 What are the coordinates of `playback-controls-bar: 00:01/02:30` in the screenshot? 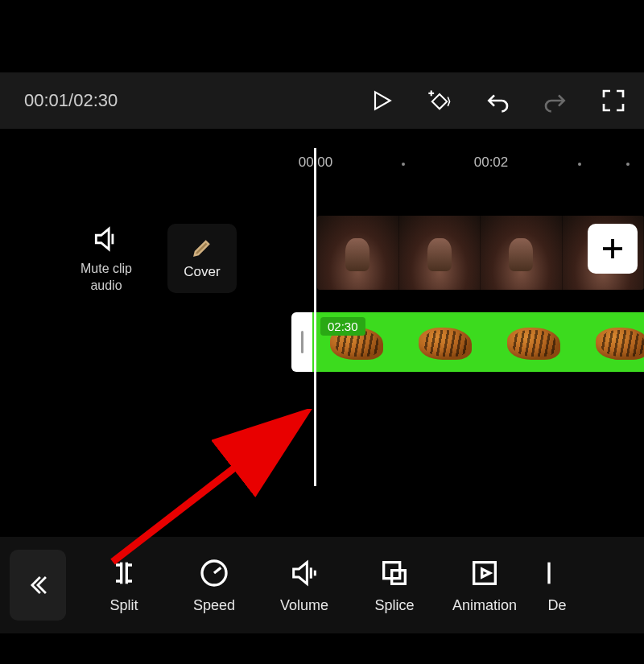 It's located at (322, 101).